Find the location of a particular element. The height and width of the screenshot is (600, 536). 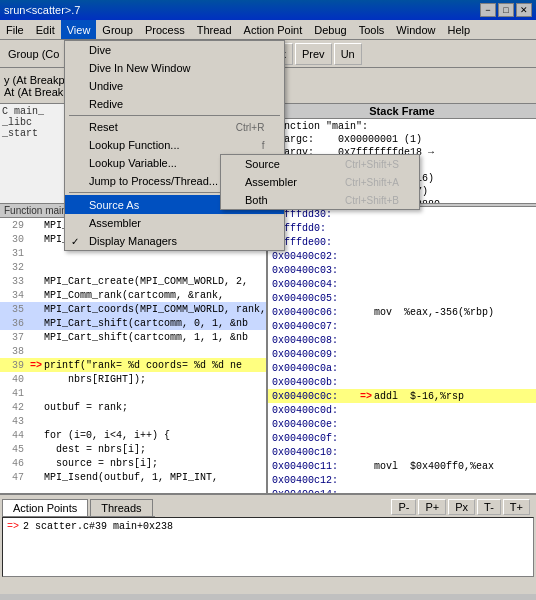

source-shortcut: Ctrl+Shift+S is located at coordinates (372, 164).